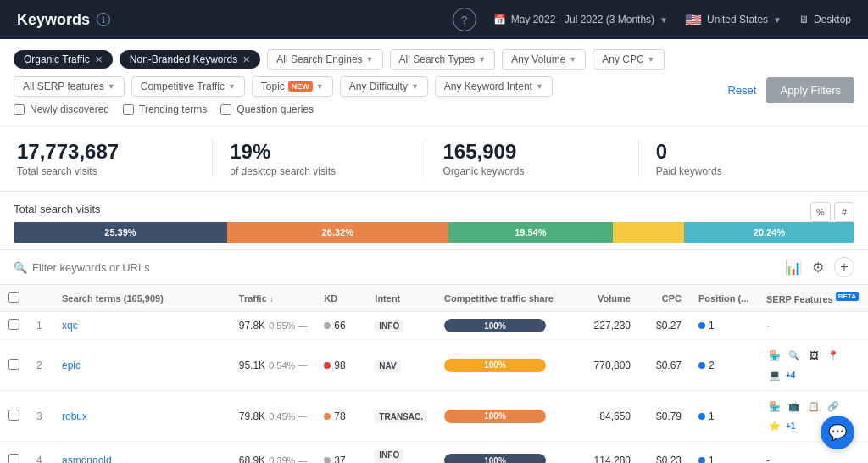  I want to click on th-traffic: Traffic ↓, so click(273, 298).